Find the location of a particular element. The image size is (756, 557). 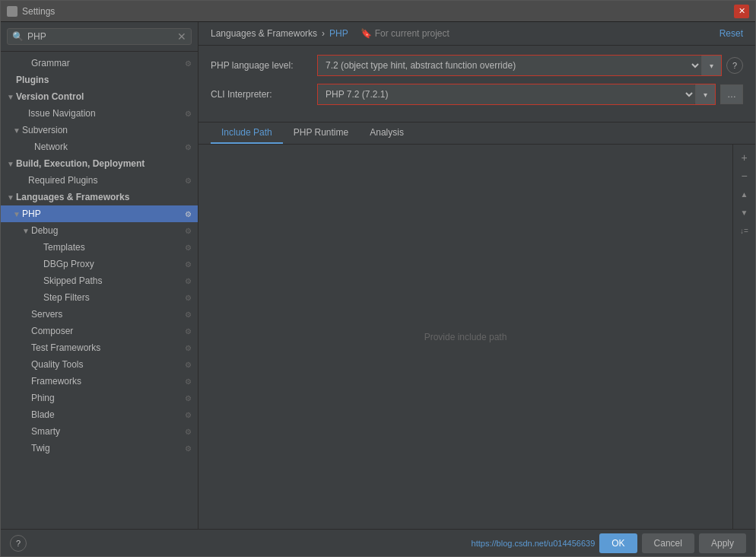

title-bar-left: Settings is located at coordinates (30, 11).